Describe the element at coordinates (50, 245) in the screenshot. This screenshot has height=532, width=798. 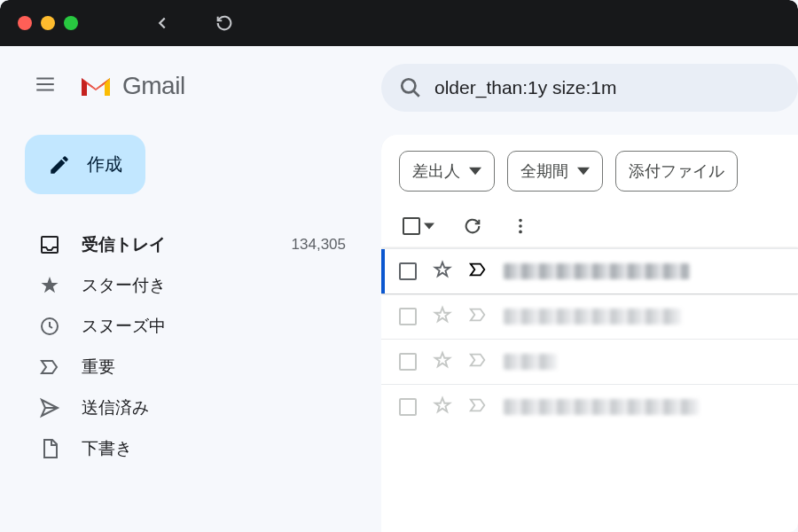
I see `inbox-icon` at that location.